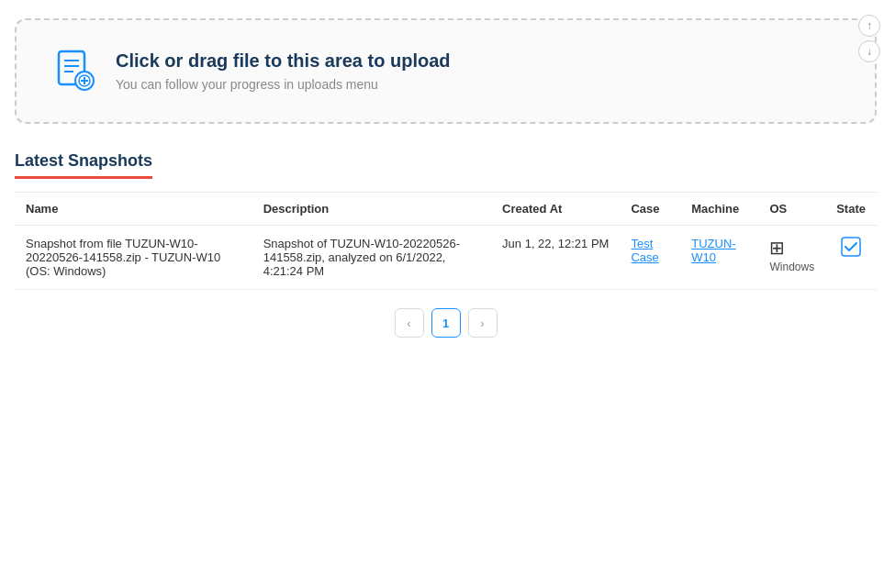  Describe the element at coordinates (283, 84) in the screenshot. I see `upload-sub-text: You can follow your progress in uploads …` at that location.